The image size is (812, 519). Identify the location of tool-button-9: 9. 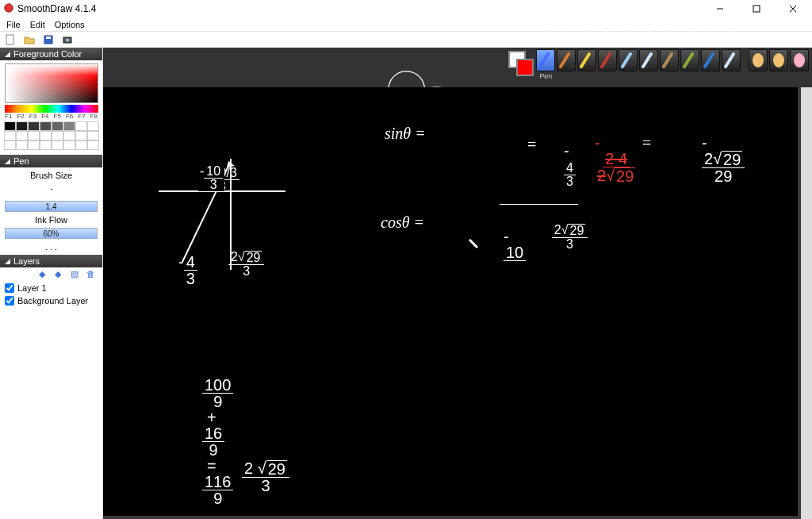
(710, 65).